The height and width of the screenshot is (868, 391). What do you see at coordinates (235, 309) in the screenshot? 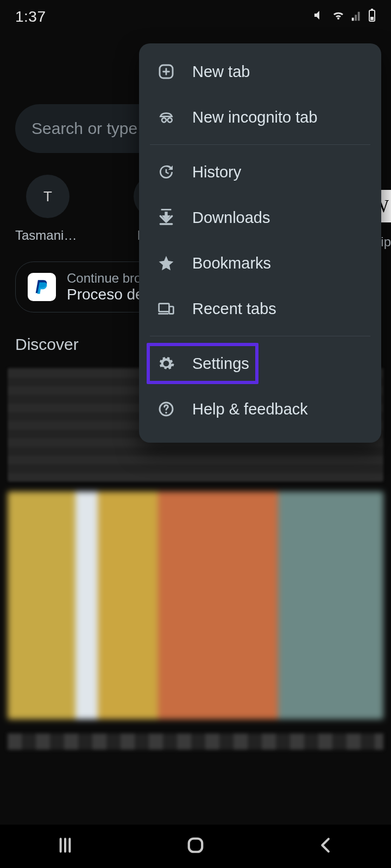
I see `menu-label: Recent tabs` at bounding box center [235, 309].